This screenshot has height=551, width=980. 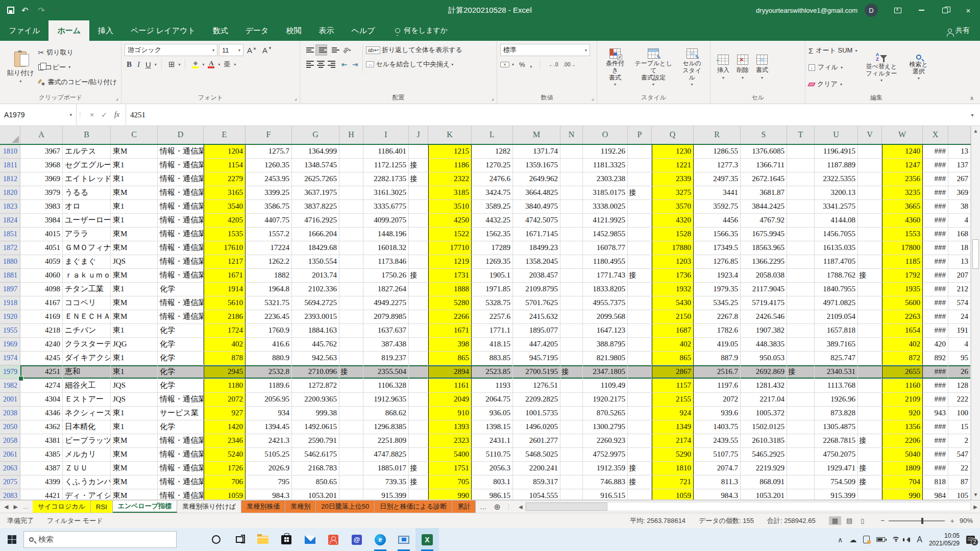 What do you see at coordinates (936, 358) in the screenshot?
I see `cell: 892` at bounding box center [936, 358].